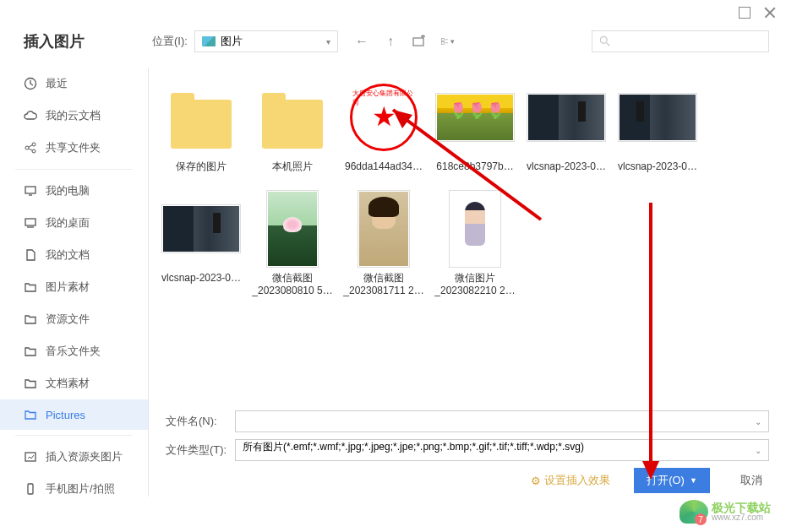  Describe the element at coordinates (85, 457) in the screenshot. I see `sidebar-item-label: 插入资源夹图片` at that location.